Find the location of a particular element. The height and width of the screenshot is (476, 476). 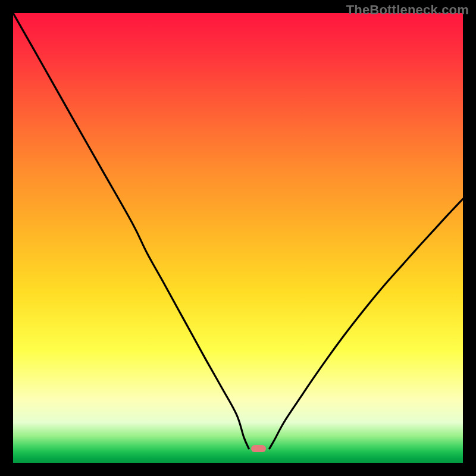

watermark-text: TheBottleneck.com is located at coordinates (408, 10).